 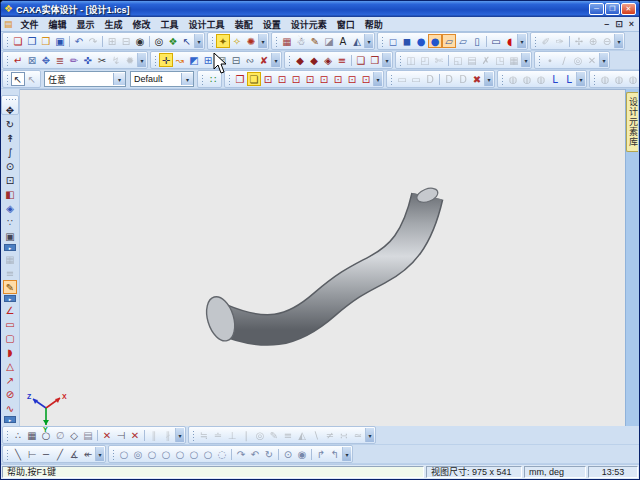 What do you see at coordinates (10, 208) in the screenshot?
I see `target-view-icon: ◈` at bounding box center [10, 208].